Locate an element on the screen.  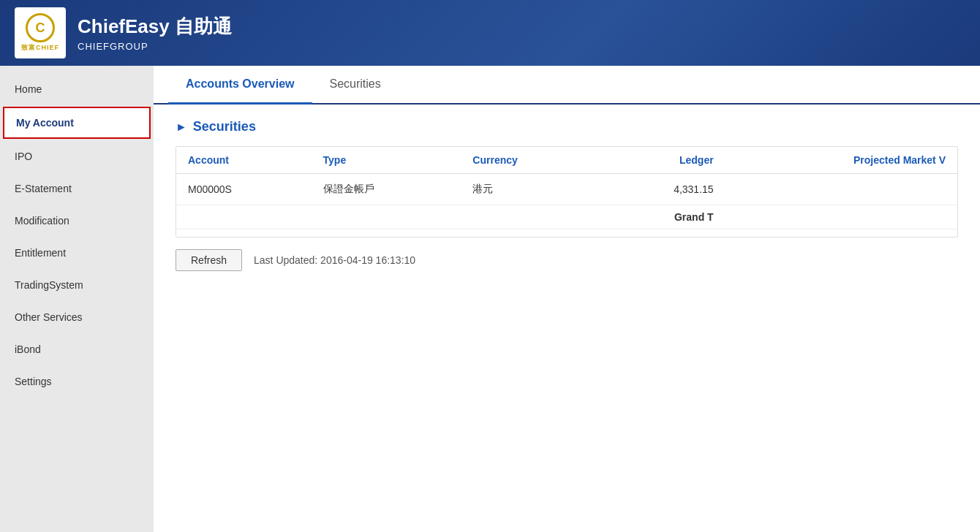
tab-accounts-overview: Accounts Overview is located at coordinates (240, 85).